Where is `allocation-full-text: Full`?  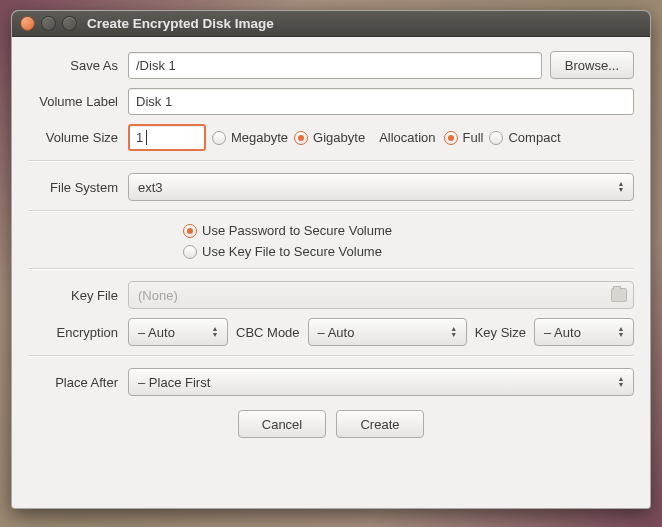
allocation-full-text: Full is located at coordinates (474, 138).